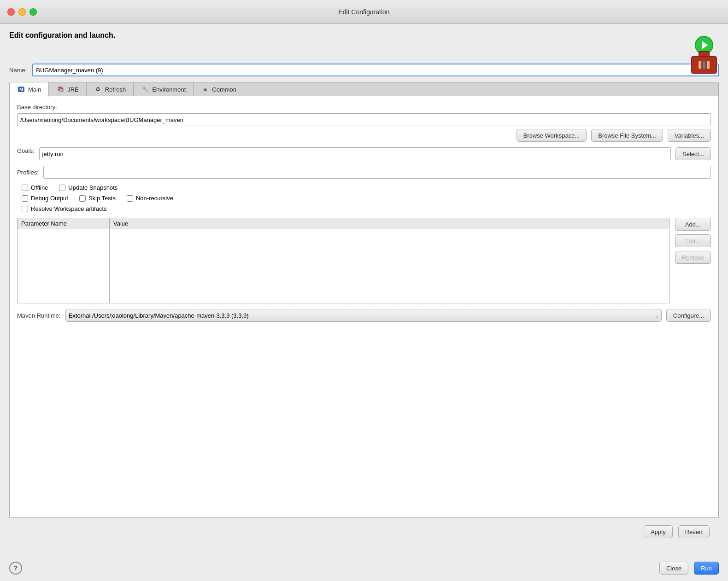  Describe the element at coordinates (130, 198) in the screenshot. I see `non-recursive-checkbox` at that location.